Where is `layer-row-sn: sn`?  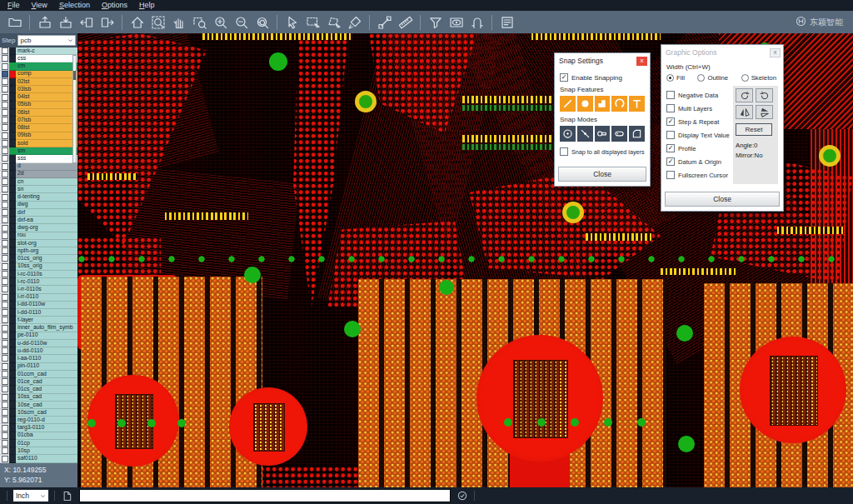
layer-row-sn: sn is located at coordinates (38, 190).